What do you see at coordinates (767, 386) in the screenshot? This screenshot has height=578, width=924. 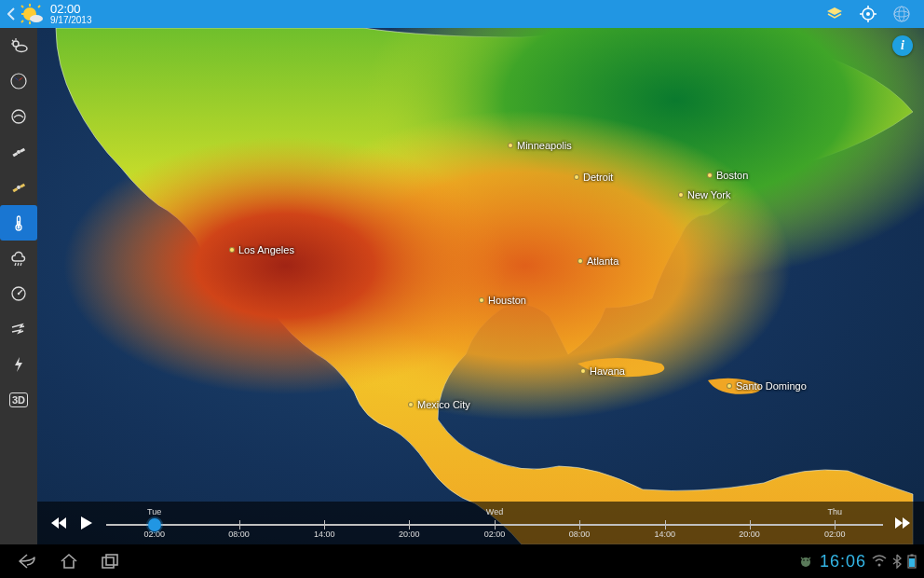 I see `city-label: Santo Domingo` at bounding box center [767, 386].